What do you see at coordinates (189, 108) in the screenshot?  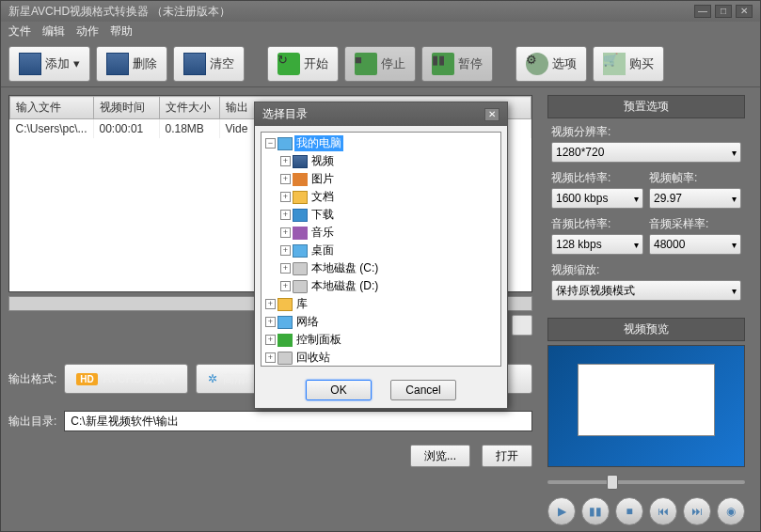 I see `col-size: 文件大小` at bounding box center [189, 108].